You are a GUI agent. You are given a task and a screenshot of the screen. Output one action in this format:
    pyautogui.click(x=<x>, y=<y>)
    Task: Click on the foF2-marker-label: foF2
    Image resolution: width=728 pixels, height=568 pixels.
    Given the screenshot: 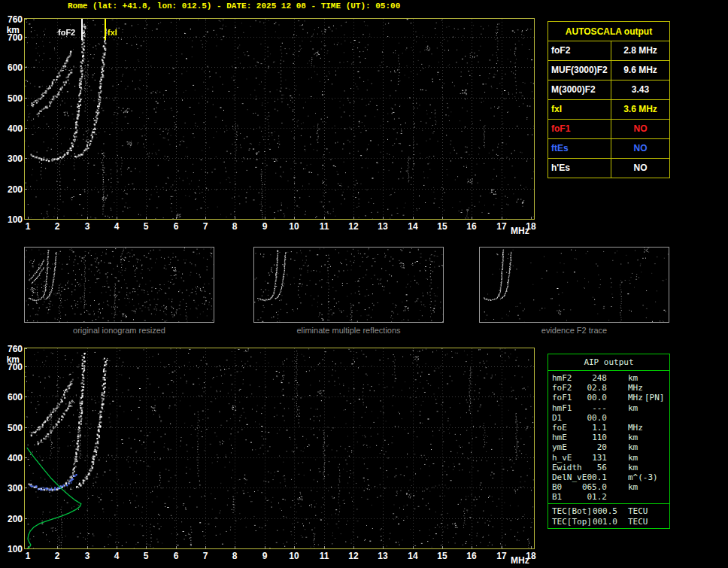 What is the action you would take?
    pyautogui.click(x=66, y=32)
    